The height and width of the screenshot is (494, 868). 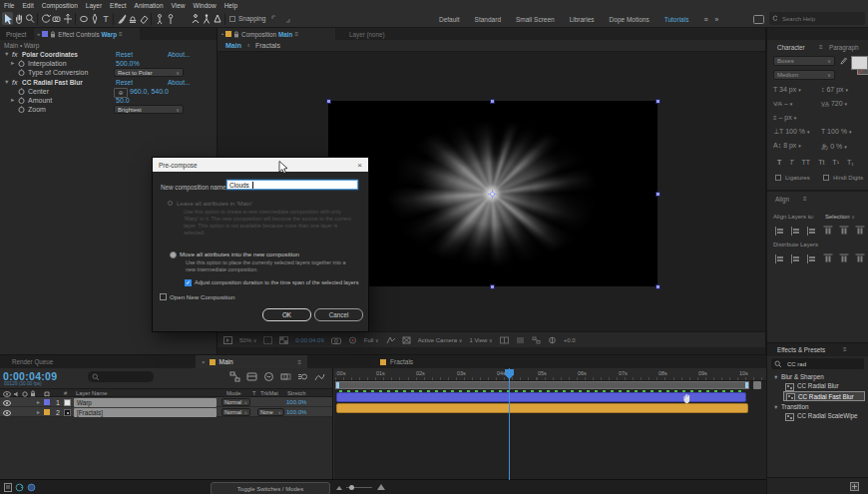 What do you see at coordinates (319, 377) in the screenshot?
I see `graph-editor-icon` at bounding box center [319, 377].